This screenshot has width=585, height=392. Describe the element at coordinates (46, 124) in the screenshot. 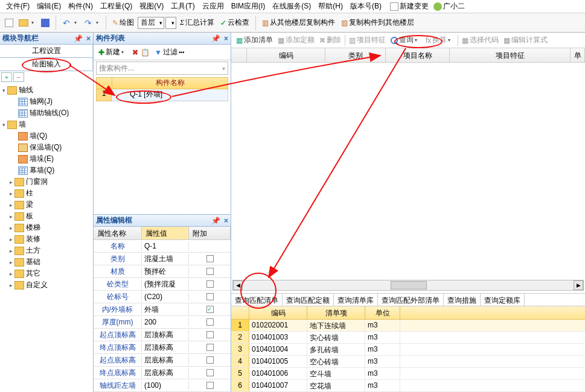

I see `tree-wall: ▾墙` at that location.